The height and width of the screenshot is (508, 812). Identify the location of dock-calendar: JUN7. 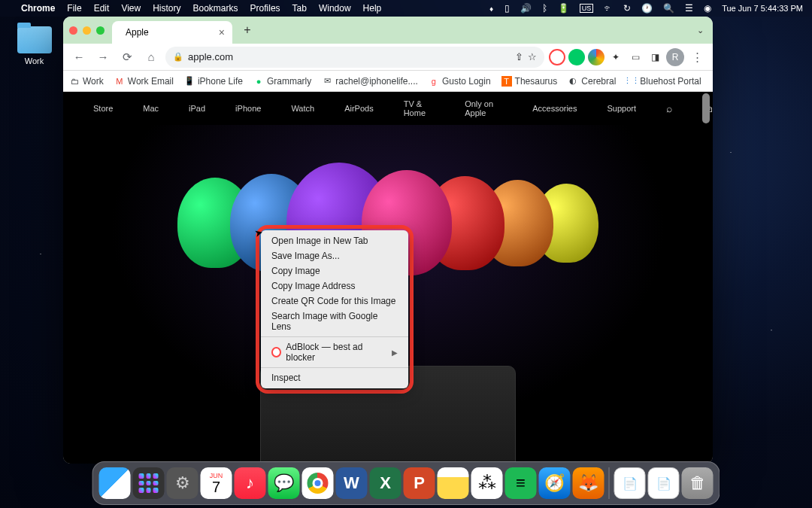
(217, 483).